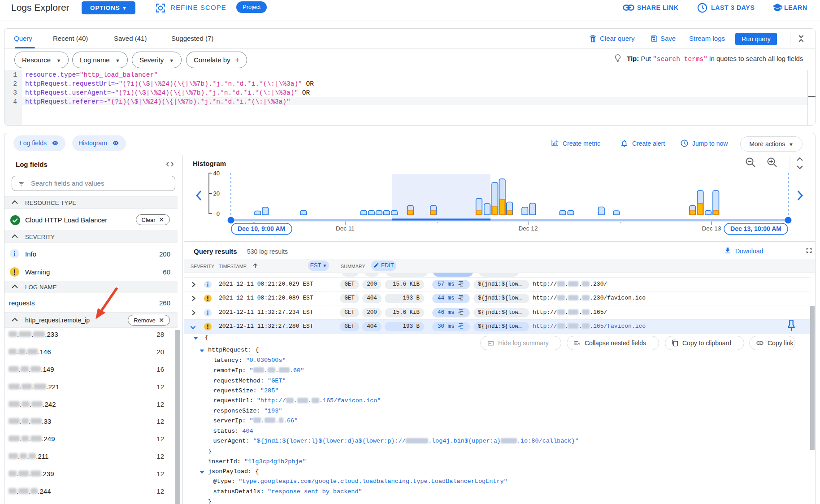 The image size is (820, 504). What do you see at coordinates (217, 194) in the screenshot?
I see `svg-text: 20` at bounding box center [217, 194].